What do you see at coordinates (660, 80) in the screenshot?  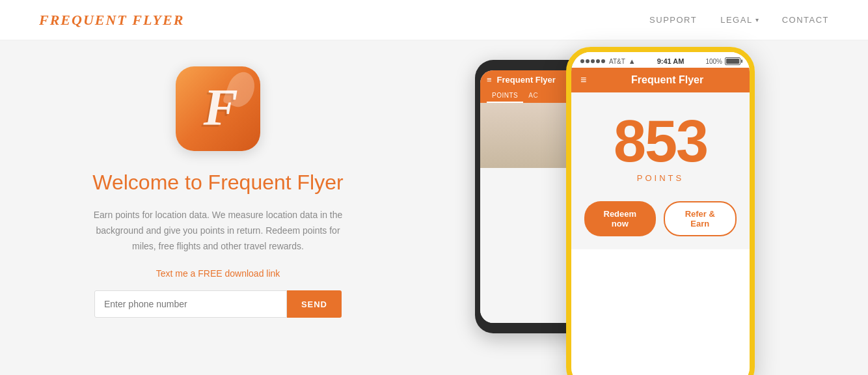 I see `front-app-header: ≡ Frequent Flyer` at bounding box center [660, 80].